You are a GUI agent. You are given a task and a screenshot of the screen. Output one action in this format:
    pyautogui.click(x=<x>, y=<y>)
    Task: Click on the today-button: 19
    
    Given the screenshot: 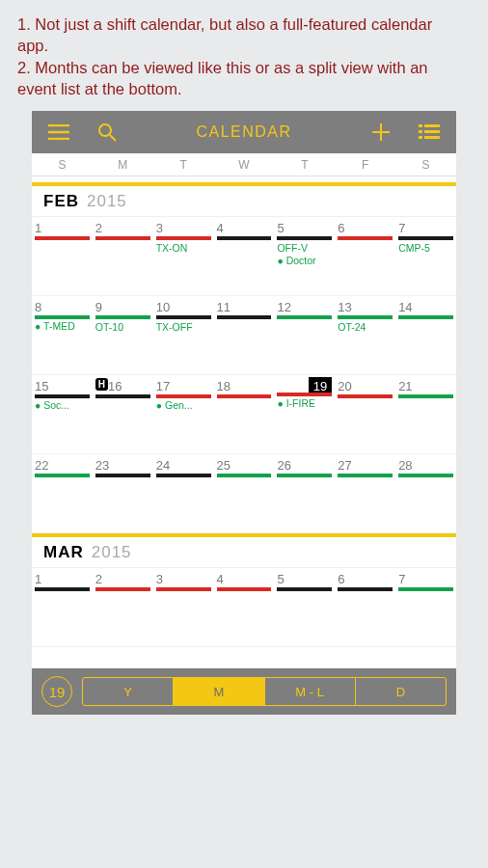 What is the action you would take?
    pyautogui.click(x=57, y=692)
    